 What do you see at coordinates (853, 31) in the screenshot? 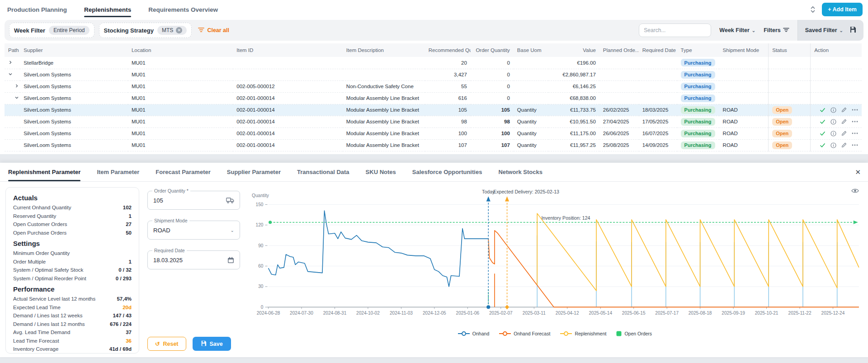
I see `save-filter-icon` at bounding box center [853, 31].